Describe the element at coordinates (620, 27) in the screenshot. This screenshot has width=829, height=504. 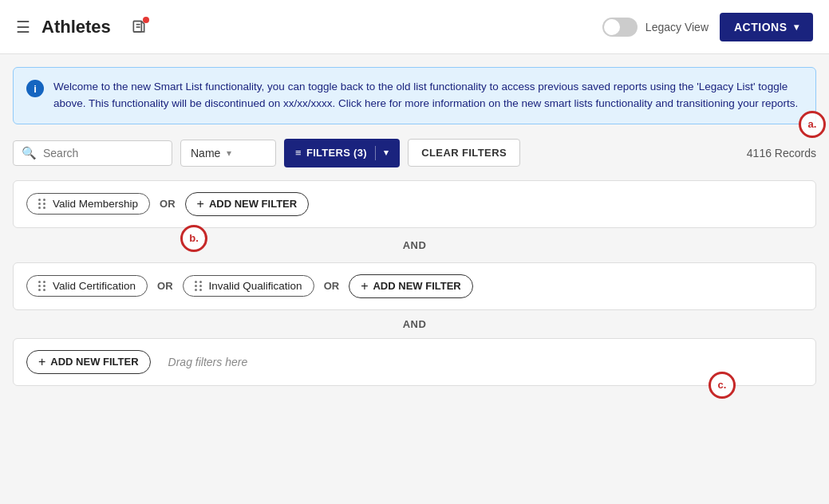
I see `legacy-toggle` at that location.